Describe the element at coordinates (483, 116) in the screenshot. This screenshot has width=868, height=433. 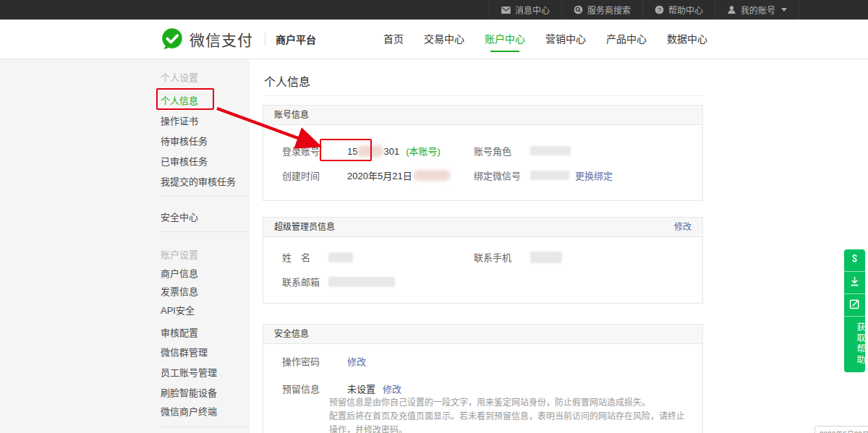
I see `account-info-card-header: 账号信息` at that location.